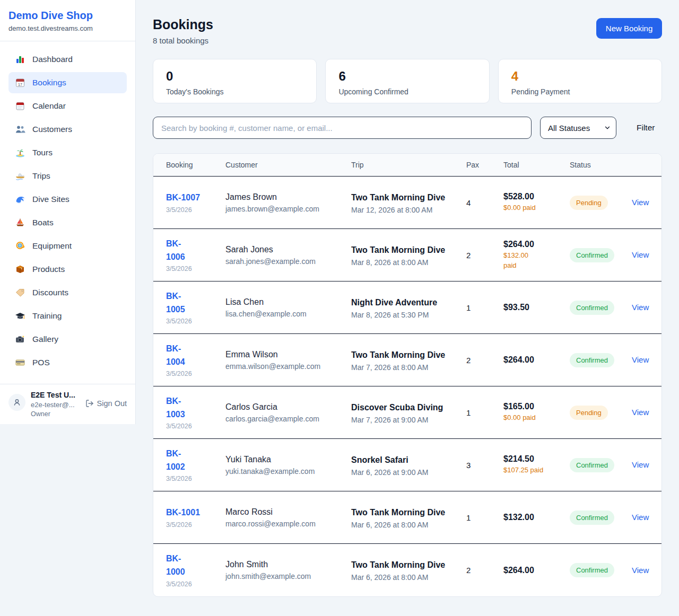  Describe the element at coordinates (20, 339) in the screenshot. I see `camera-icon` at that location.